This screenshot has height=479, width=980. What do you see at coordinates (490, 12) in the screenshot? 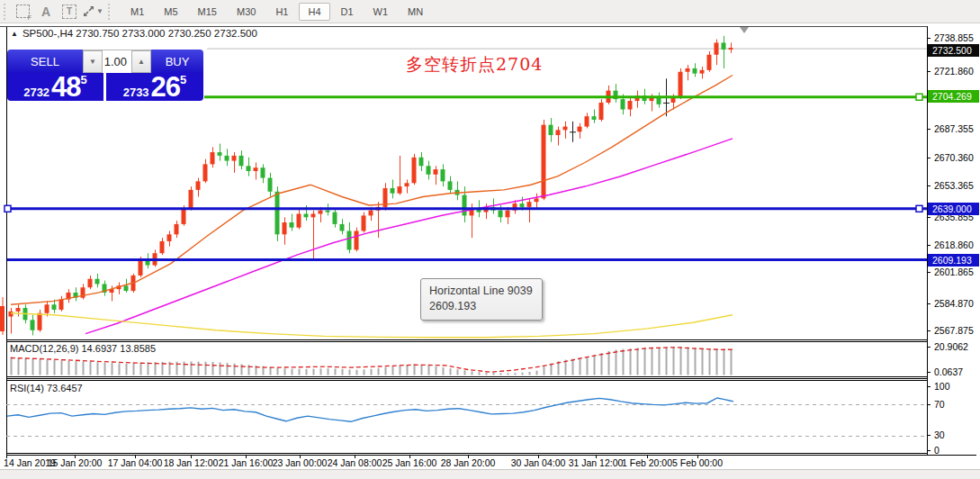
I see `toolbar: F A T ▼ M1M5M15M30H1H4D1W1MN` at bounding box center [490, 12].